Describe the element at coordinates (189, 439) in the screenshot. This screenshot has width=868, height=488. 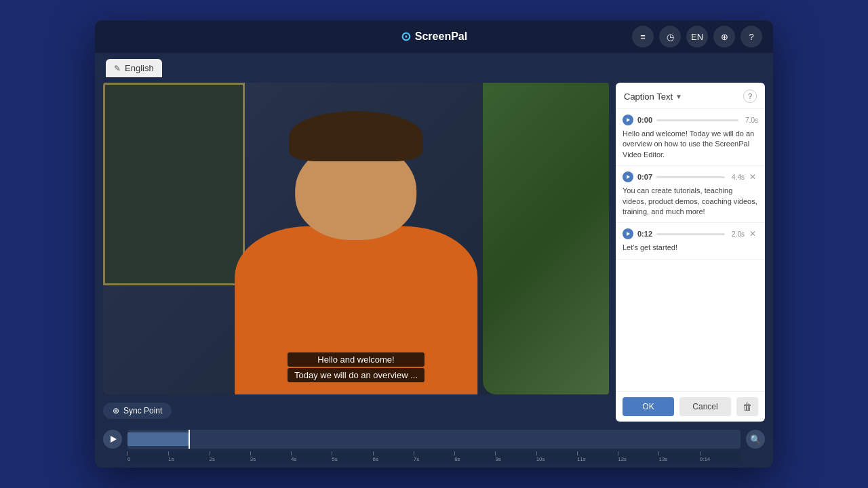
I see `timeline-playhead` at that location.